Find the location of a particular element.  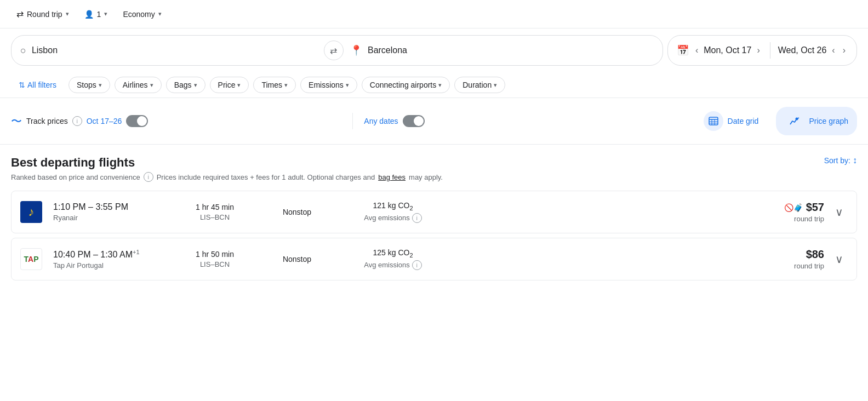

passengers-chevron: ▾ is located at coordinates (106, 14).